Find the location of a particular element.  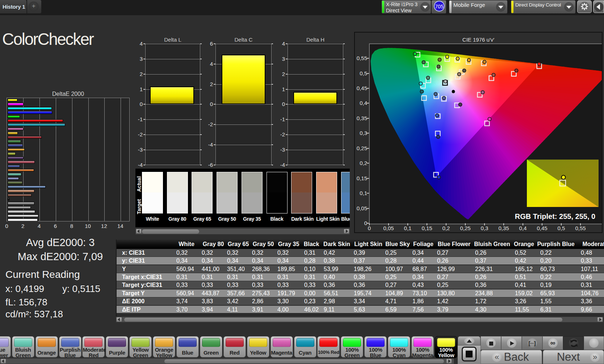

svg-text: RGB Triplet: 255, 255, 0 is located at coordinates (555, 216).